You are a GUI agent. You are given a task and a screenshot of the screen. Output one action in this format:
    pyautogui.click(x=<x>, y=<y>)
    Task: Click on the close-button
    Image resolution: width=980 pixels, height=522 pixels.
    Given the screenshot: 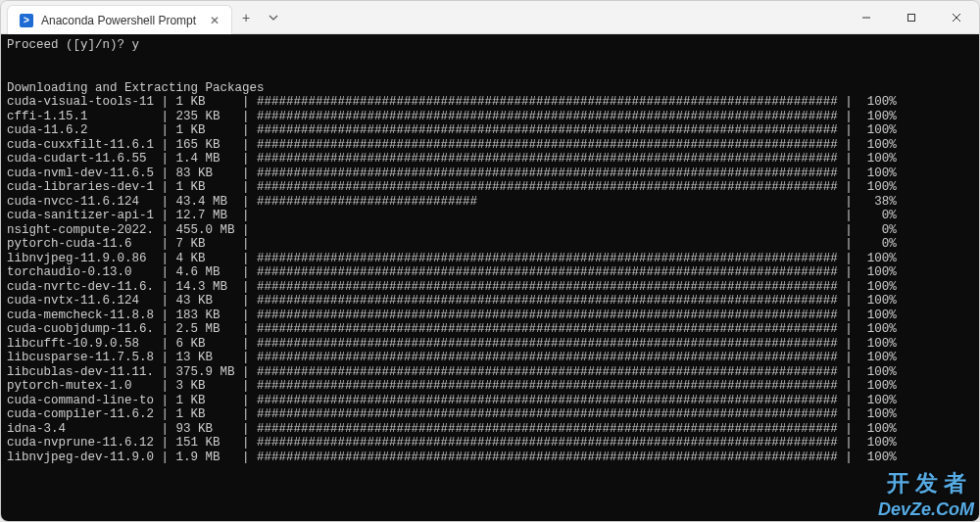 What is the action you would take?
    pyautogui.click(x=956, y=18)
    